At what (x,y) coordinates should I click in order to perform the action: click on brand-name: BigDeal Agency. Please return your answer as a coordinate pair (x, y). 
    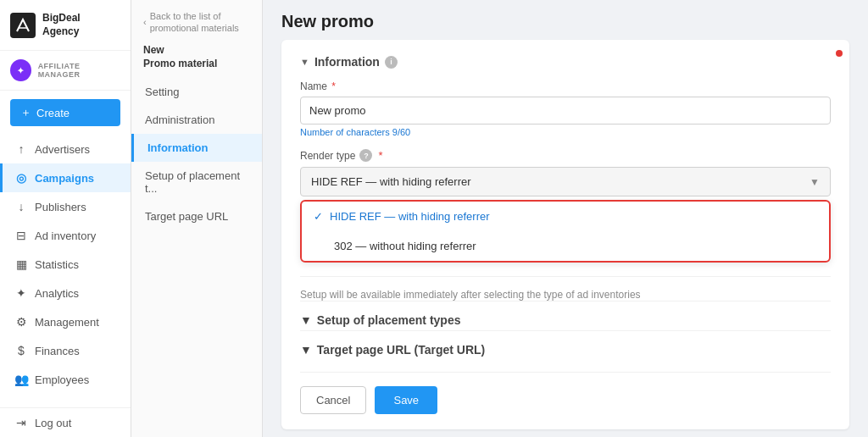
    Looking at the image, I should click on (61, 25).